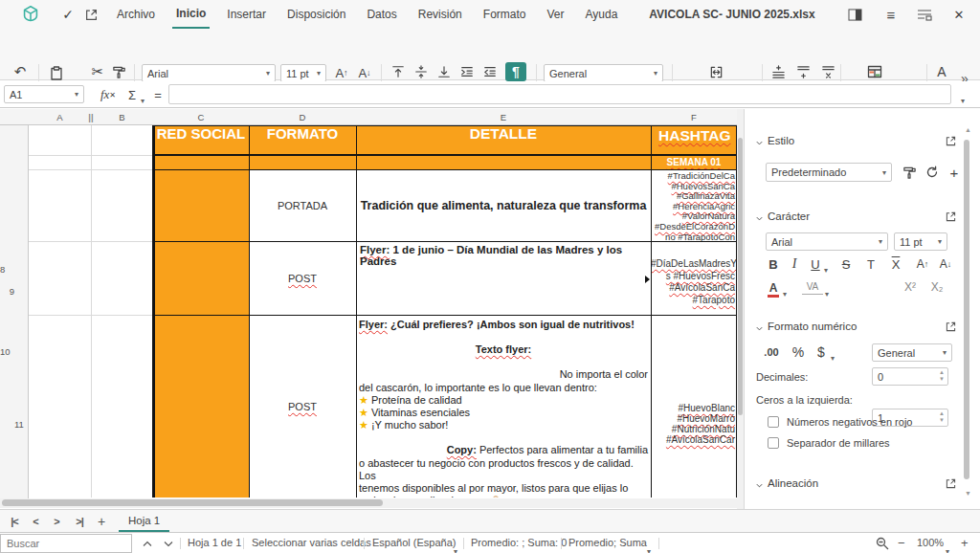  Describe the element at coordinates (924, 14) in the screenshot. I see `view-options-icon` at that location.